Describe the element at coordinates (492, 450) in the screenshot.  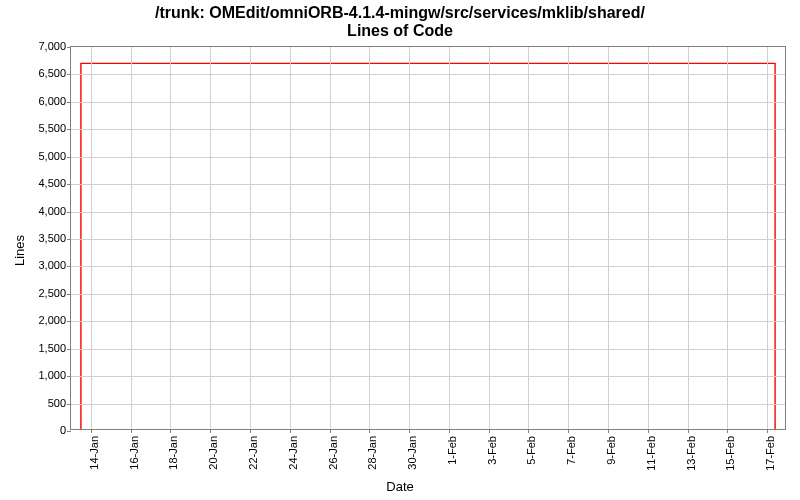
I see `x-tick-label: 3-Feb` at that location.